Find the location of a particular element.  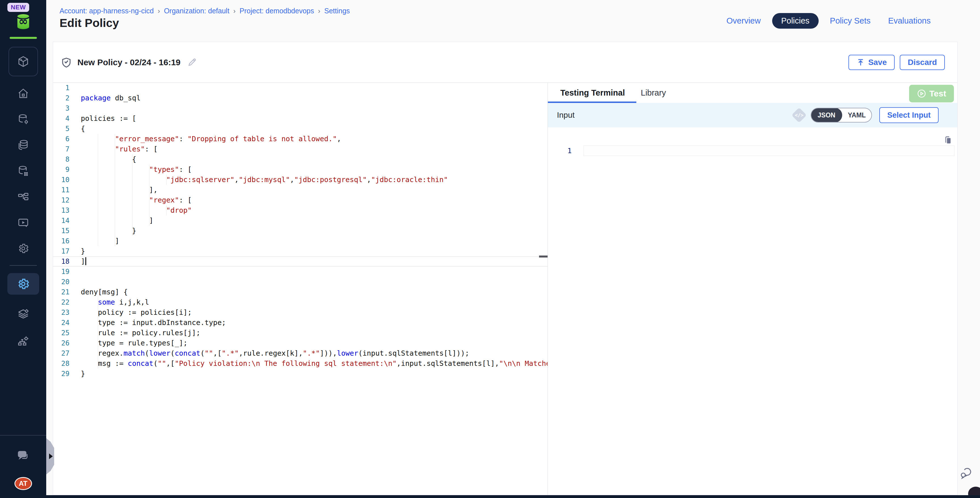

sidebar-item-help: ? is located at coordinates (23, 456).